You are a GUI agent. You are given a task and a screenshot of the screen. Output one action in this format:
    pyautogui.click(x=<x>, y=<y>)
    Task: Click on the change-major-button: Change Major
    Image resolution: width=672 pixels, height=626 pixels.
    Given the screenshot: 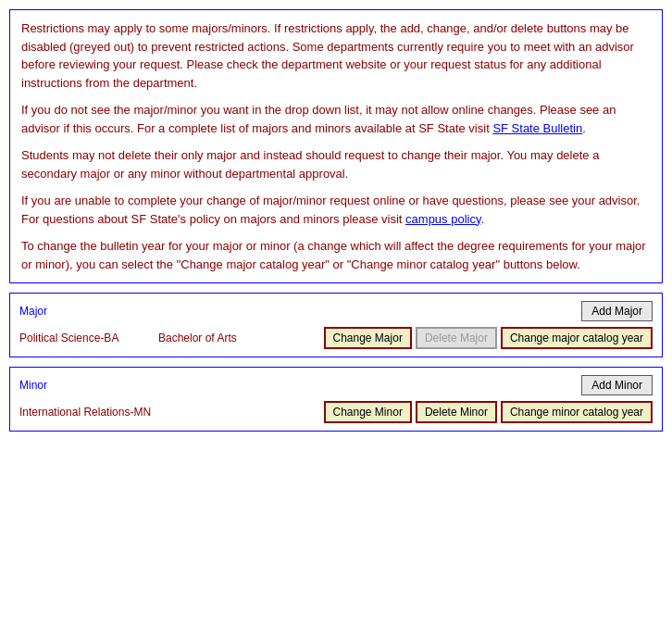 What is the action you would take?
    pyautogui.click(x=368, y=338)
    